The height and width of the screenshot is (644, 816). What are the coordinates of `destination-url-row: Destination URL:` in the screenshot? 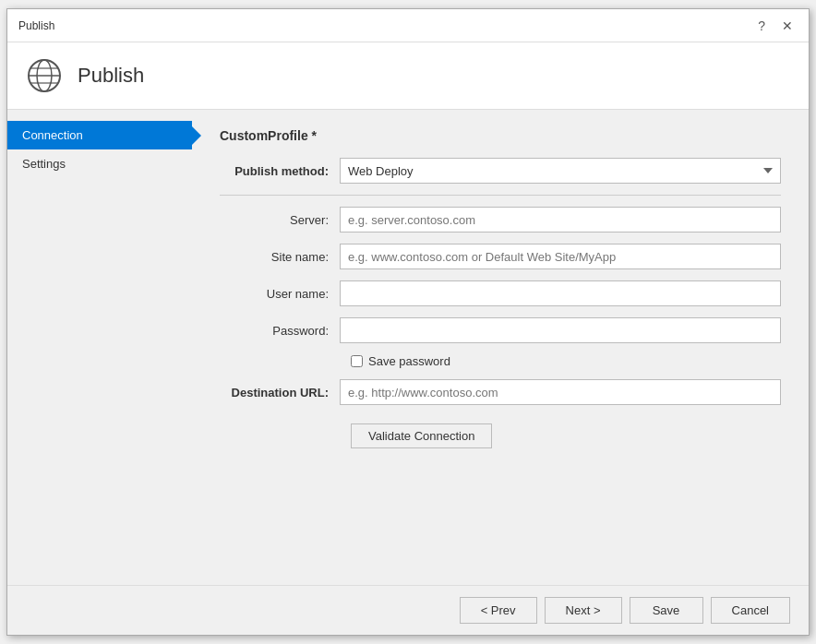 It's located at (500, 392).